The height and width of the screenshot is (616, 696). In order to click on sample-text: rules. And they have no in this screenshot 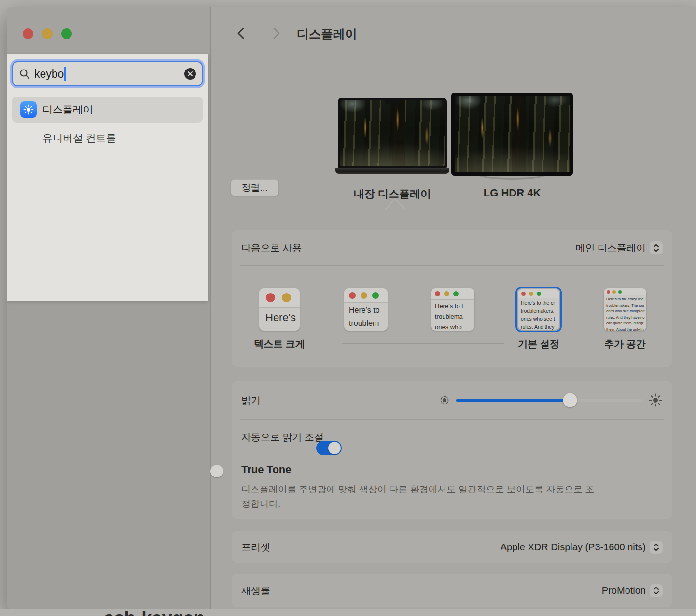, I will do `click(625, 317)`.